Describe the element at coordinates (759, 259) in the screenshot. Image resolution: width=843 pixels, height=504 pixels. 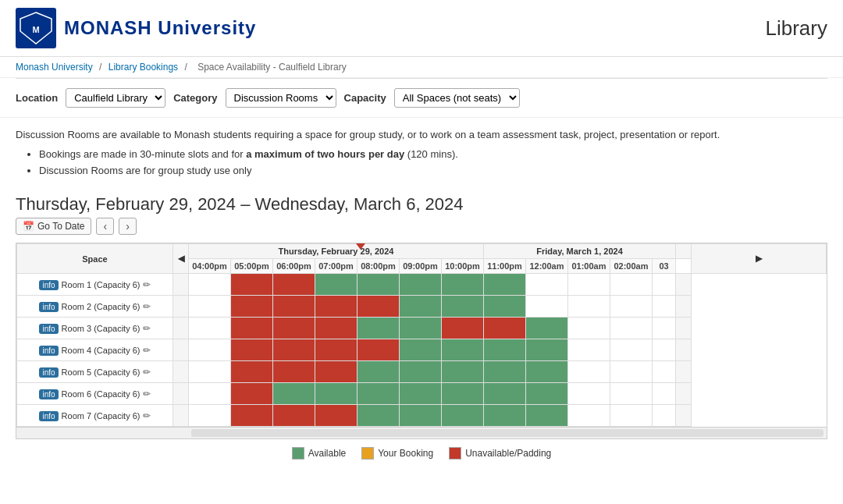
I see `grid-scroll-right: ▶` at that location.